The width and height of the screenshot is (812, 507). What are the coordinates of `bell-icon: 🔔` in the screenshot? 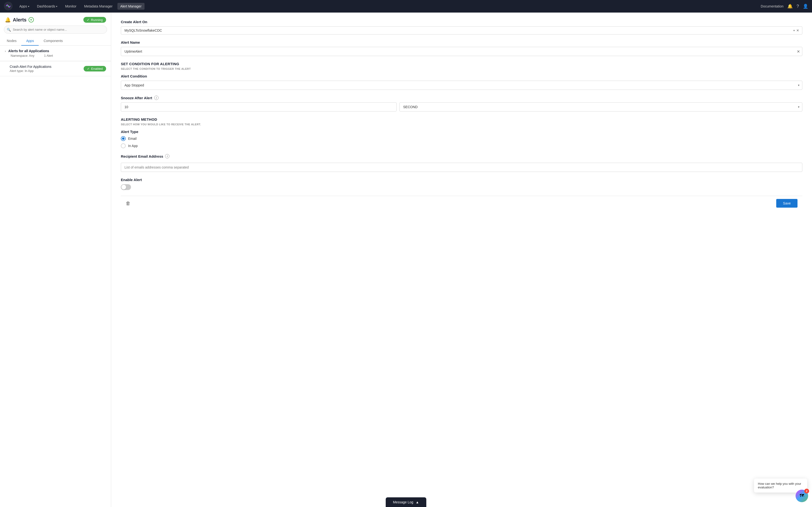 It's located at (8, 20).